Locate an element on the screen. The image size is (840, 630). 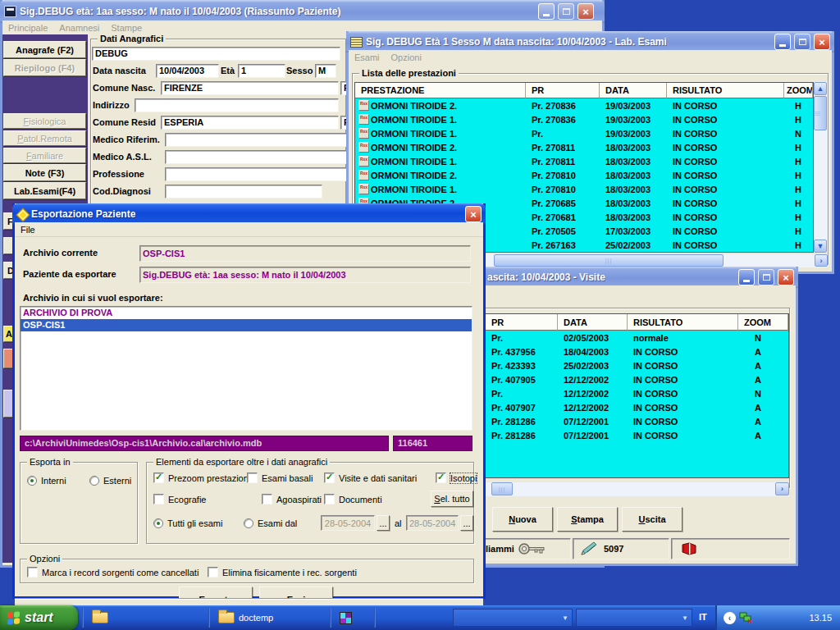
sidebar-item-lab-esami: Lab.Esami(F4) is located at coordinates (44, 190).